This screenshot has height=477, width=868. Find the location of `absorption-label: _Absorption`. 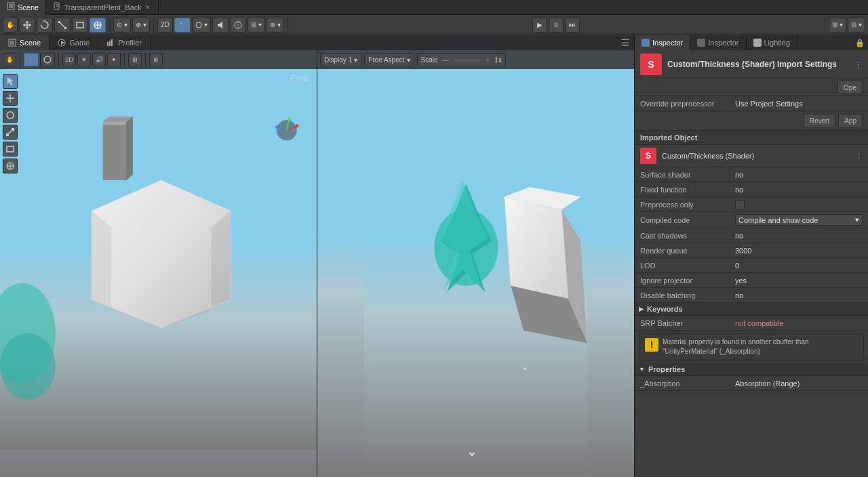

absorption-label: _Absorption is located at coordinates (688, 383).